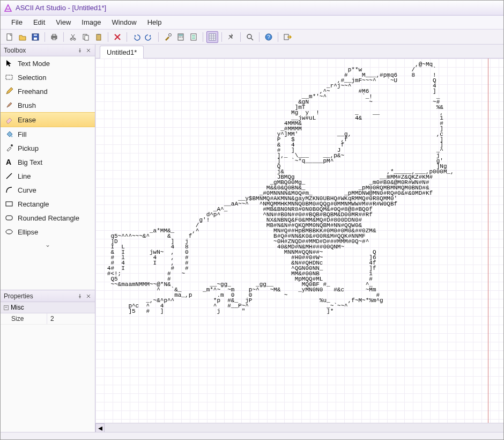 The height and width of the screenshot is (440, 504). What do you see at coordinates (48, 77) in the screenshot?
I see `tool-selection: Selection` at bounding box center [48, 77].